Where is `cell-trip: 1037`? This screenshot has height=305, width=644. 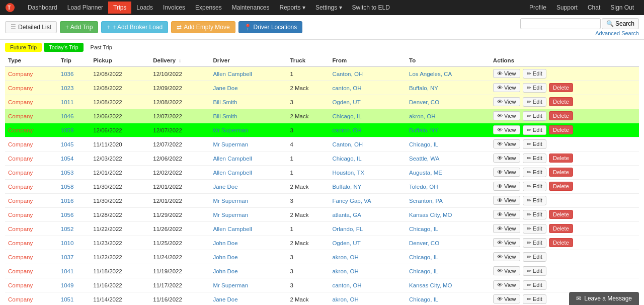
cell-trip: 1037 is located at coordinates (74, 257).